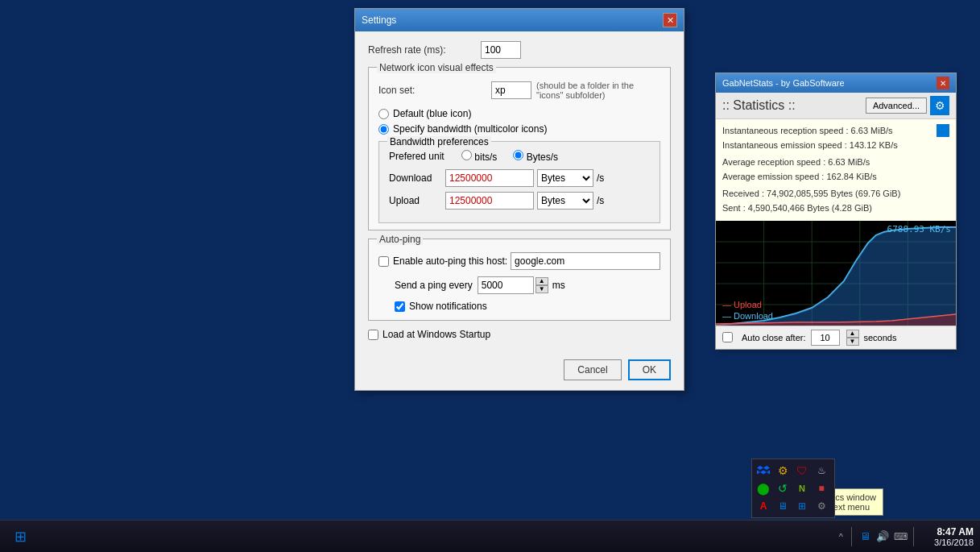 This screenshot has height=552, width=980. What do you see at coordinates (728, 337) in the screenshot?
I see `auto-close-checkbox` at bounding box center [728, 337].